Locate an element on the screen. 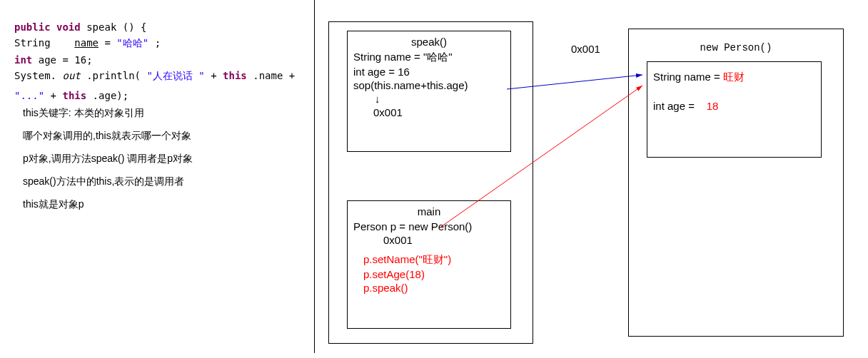 The image size is (868, 358). code-line-println: System. out .println( "人在说话 " + this .na… is located at coordinates (157, 76).